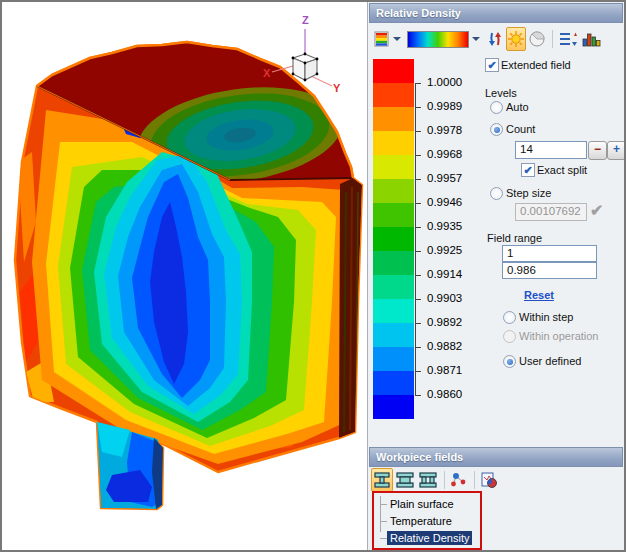 This screenshot has height=552, width=626. What do you see at coordinates (416, 239) in the screenshot?
I see `scale-axis-line` at bounding box center [416, 239].